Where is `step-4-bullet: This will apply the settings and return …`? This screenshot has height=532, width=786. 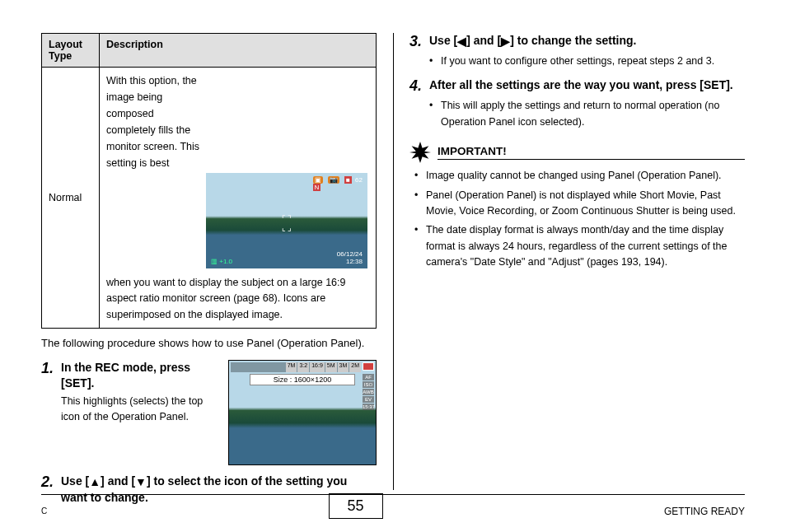
step-4-bullet: This will apply the settings and return … is located at coordinates (587, 114).